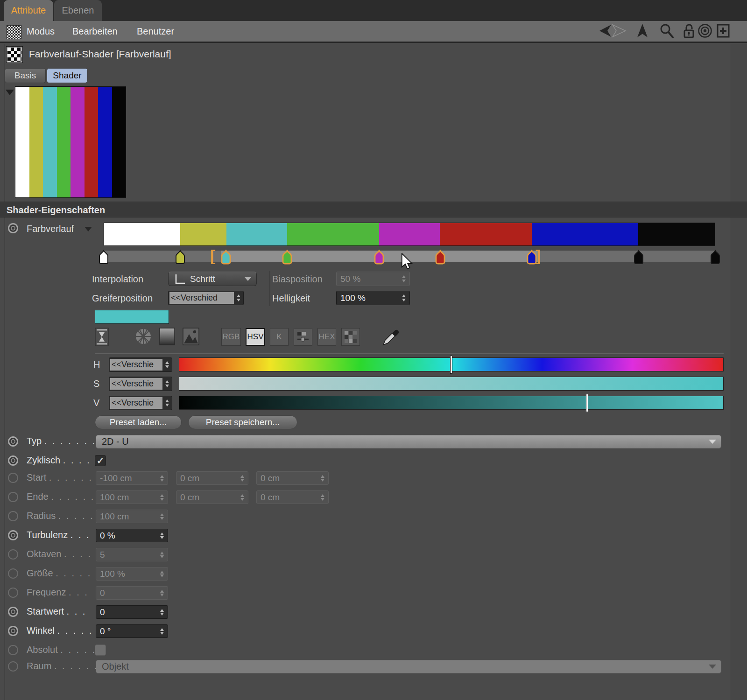  Describe the element at coordinates (619, 31) in the screenshot. I see `forward-arrow-ghost-icon` at that location.